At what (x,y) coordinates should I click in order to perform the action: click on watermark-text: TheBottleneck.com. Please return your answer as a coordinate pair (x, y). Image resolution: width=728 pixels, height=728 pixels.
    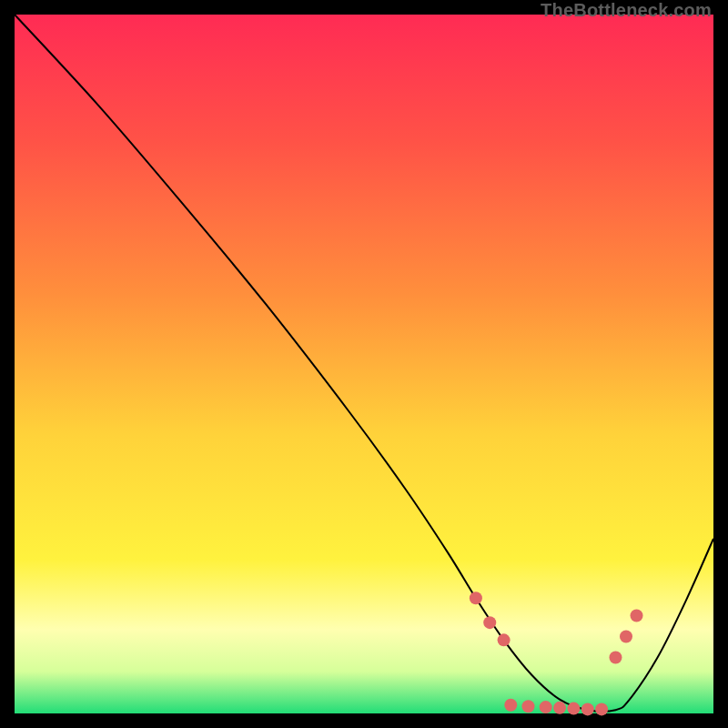
    Looking at the image, I should click on (626, 11).